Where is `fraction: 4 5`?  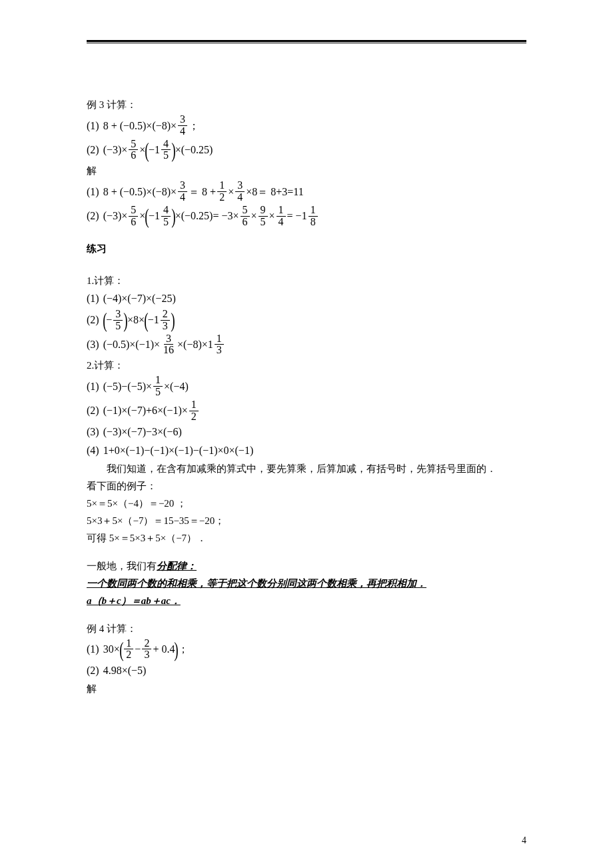 fraction: 4 5 is located at coordinates (166, 151).